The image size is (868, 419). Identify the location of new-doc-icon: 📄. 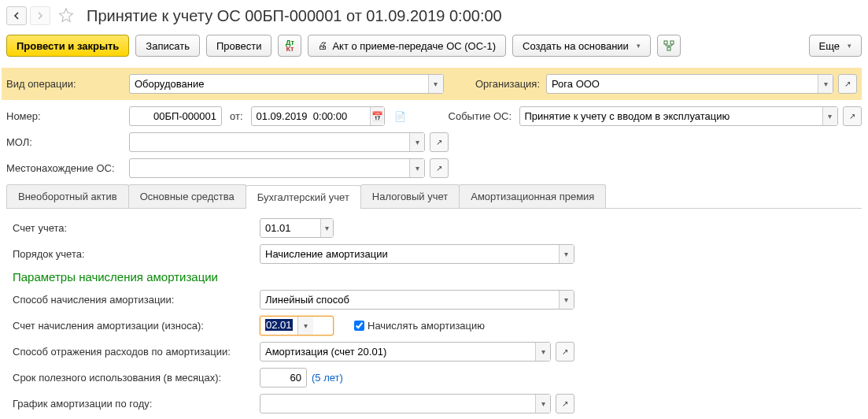
(400, 117).